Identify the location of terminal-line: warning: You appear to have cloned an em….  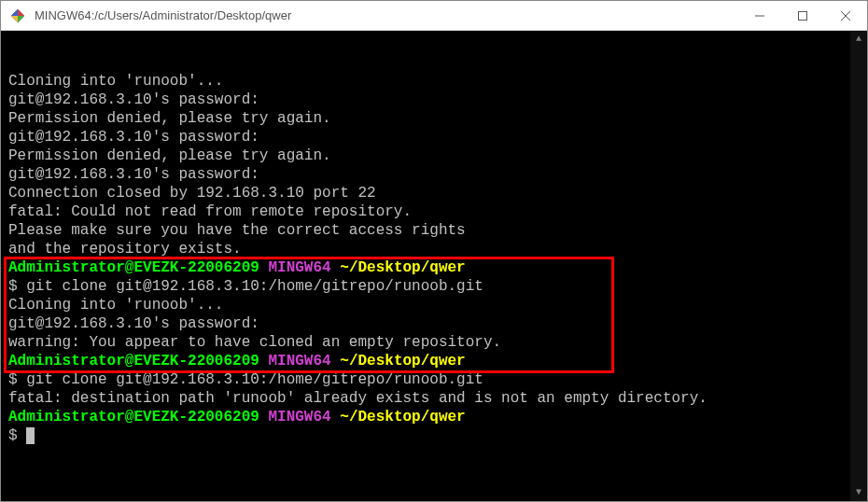
(434, 342).